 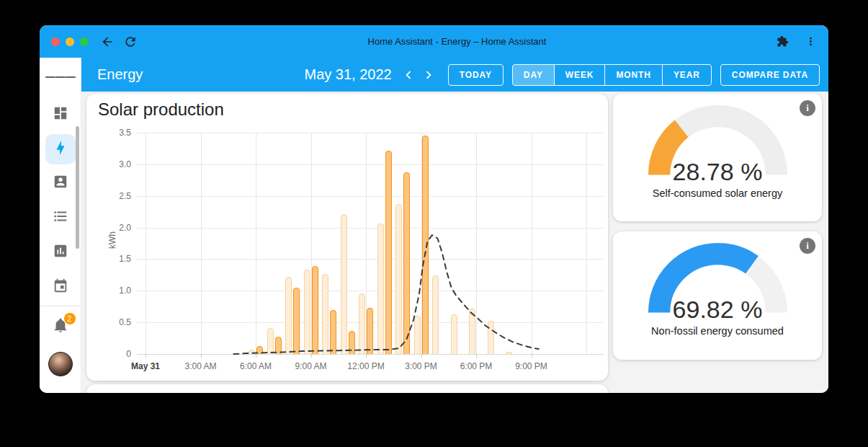 What do you see at coordinates (61, 218) in the screenshot?
I see `list-icon` at bounding box center [61, 218].